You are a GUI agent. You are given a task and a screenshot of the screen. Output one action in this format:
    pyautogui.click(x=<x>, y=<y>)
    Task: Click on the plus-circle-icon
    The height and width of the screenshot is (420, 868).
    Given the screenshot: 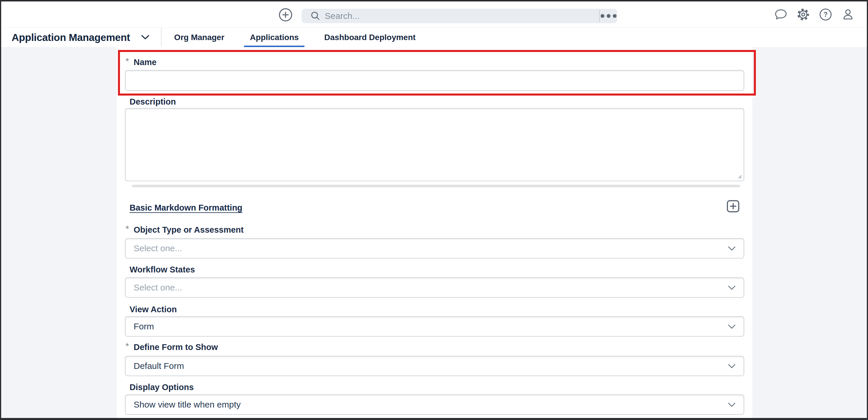 What is the action you would take?
    pyautogui.click(x=286, y=15)
    